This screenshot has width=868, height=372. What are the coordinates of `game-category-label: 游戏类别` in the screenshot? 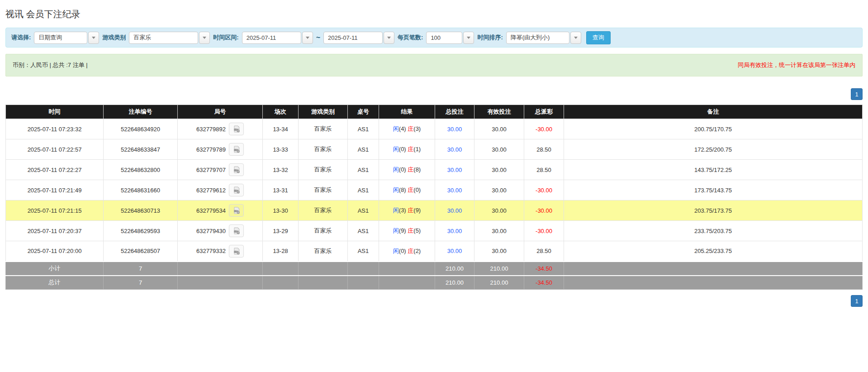 It's located at (114, 38).